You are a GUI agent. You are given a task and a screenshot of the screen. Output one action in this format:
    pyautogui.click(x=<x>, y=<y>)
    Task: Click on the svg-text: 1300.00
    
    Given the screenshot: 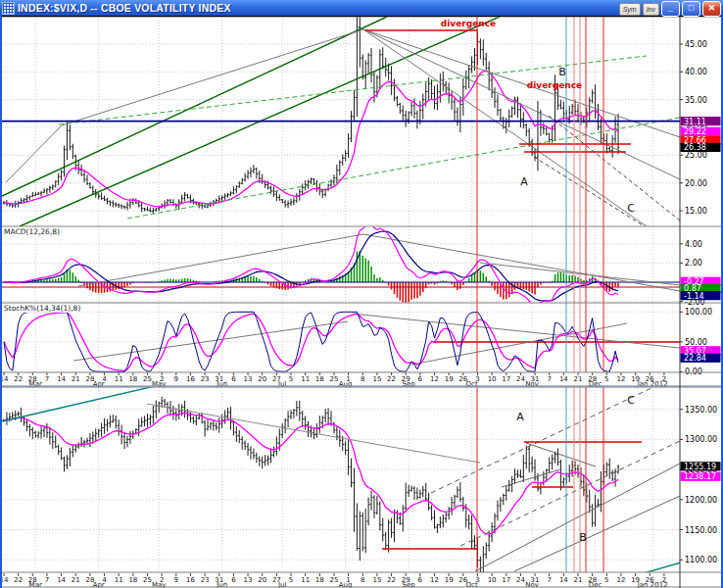 What is the action you would take?
    pyautogui.click(x=701, y=439)
    